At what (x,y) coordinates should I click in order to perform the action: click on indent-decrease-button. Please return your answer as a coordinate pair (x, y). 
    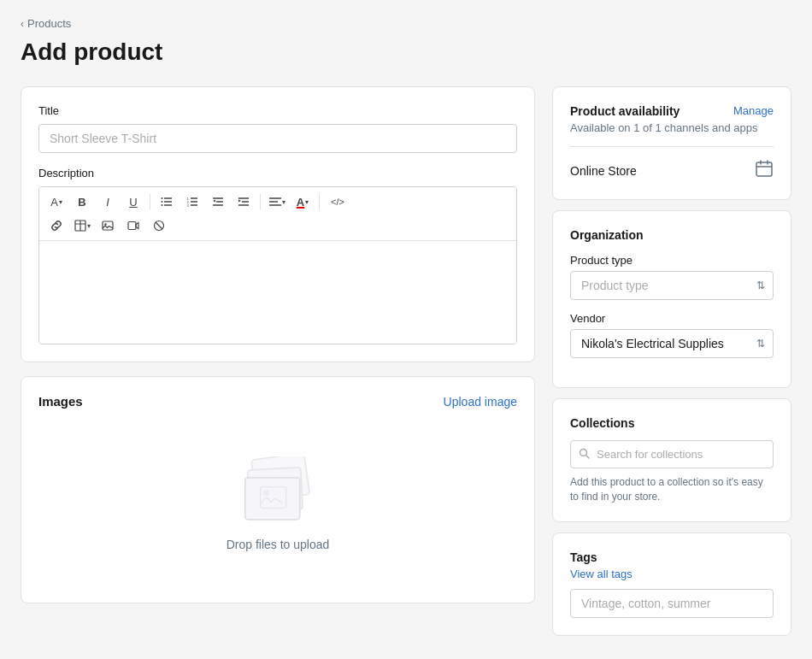
    Looking at the image, I should click on (218, 202).